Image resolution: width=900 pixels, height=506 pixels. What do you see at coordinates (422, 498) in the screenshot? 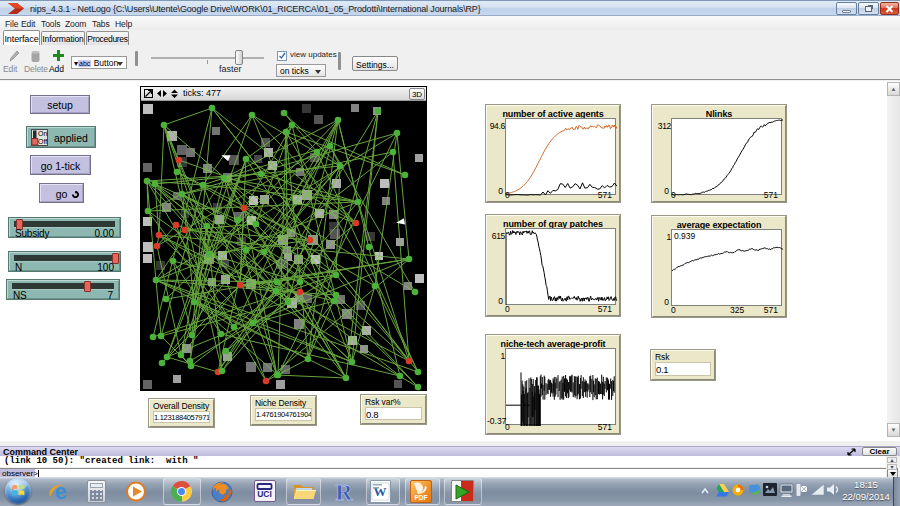
I see `svg-text: PDF` at bounding box center [422, 498].